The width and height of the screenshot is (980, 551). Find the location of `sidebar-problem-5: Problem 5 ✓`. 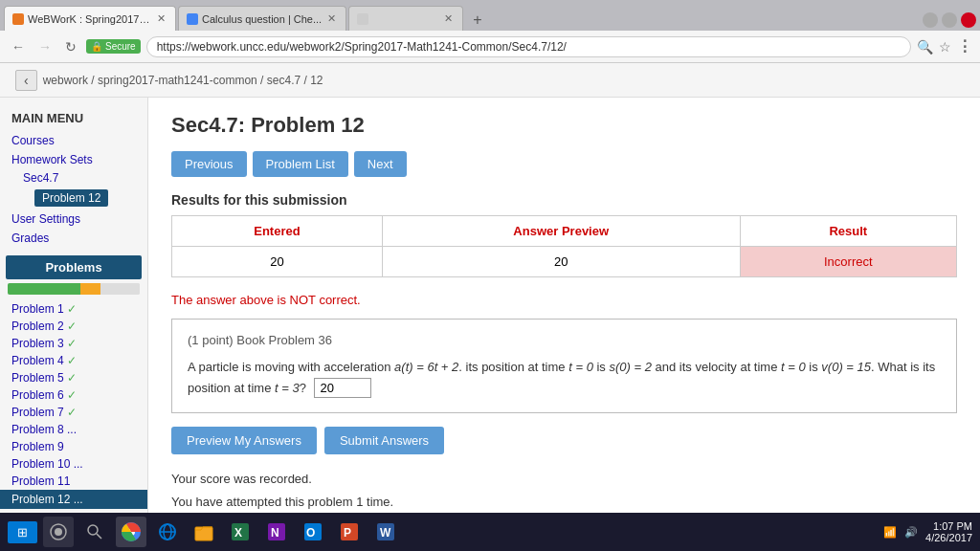

sidebar-problem-5: Problem 5 ✓ is located at coordinates (74, 378).